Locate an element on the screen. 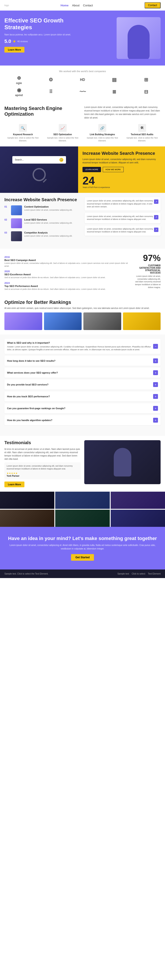  faq-toggle-7: + is located at coordinates (155, 420).